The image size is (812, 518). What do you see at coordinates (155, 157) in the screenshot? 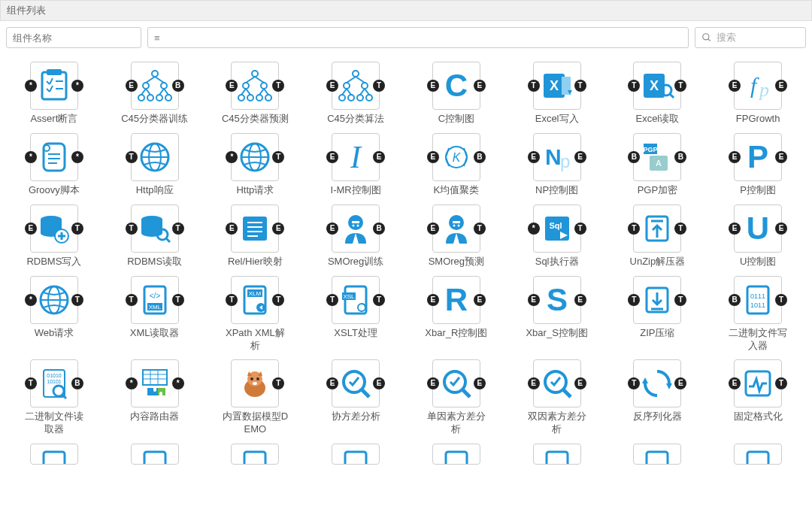
I see `globe-icon: T` at bounding box center [155, 157].